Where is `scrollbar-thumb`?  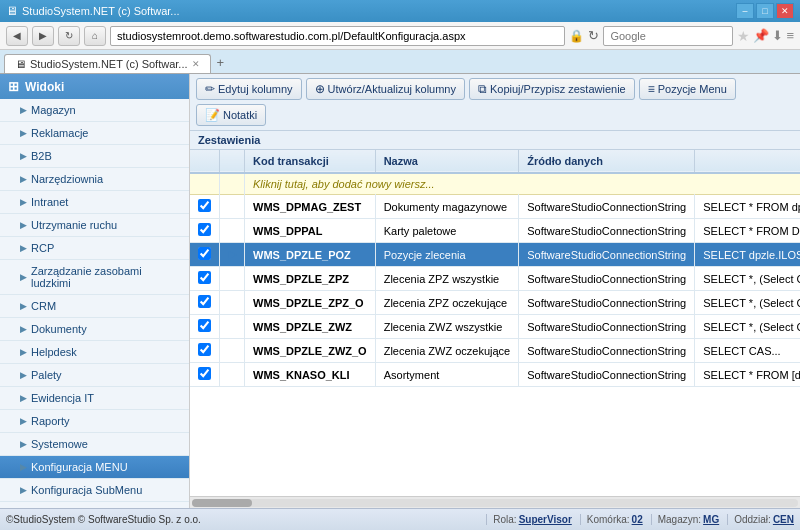 scrollbar-thumb is located at coordinates (222, 503).